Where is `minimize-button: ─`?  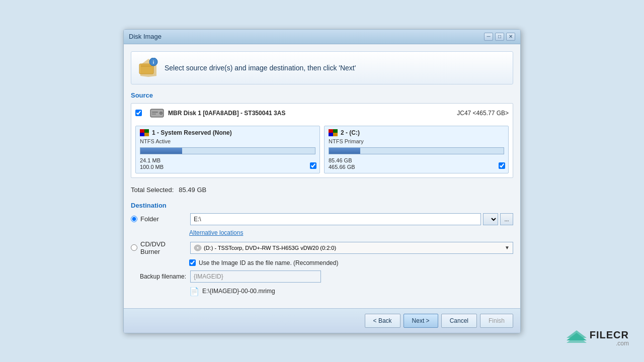
minimize-button: ─ is located at coordinates (489, 37).